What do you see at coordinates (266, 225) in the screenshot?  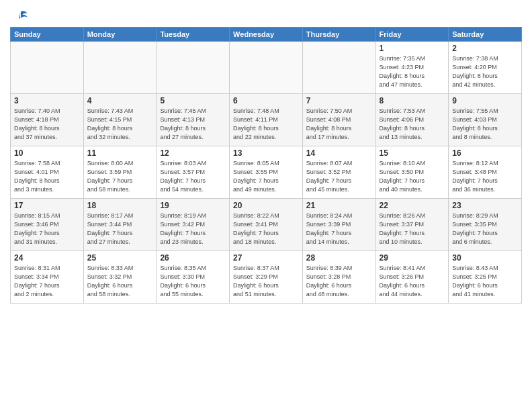 I see `calendar-cell: 20Sunrise: 8:22 AM Sunset: 3:41 PM Dayli…` at bounding box center [266, 225].